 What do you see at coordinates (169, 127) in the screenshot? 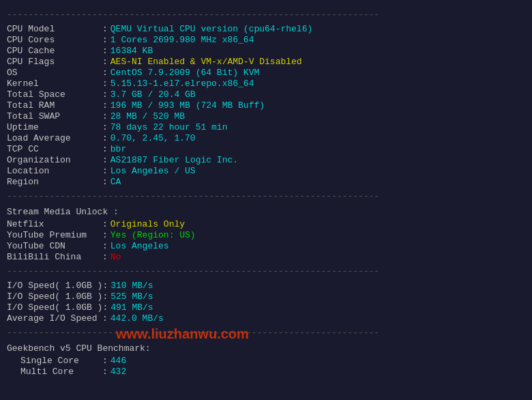
I see `uptime-value: 78 days 22 hour 51 min` at bounding box center [169, 127].